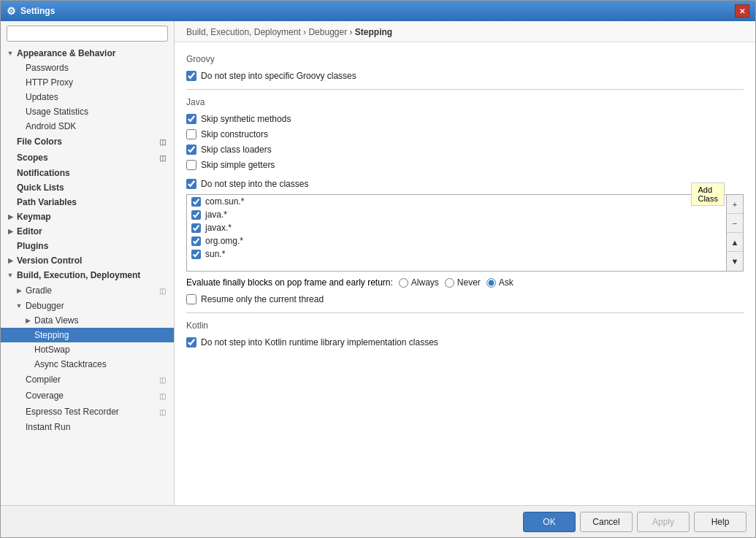  I want to click on sidebar-item-coverage: Coverage◫, so click(88, 396).